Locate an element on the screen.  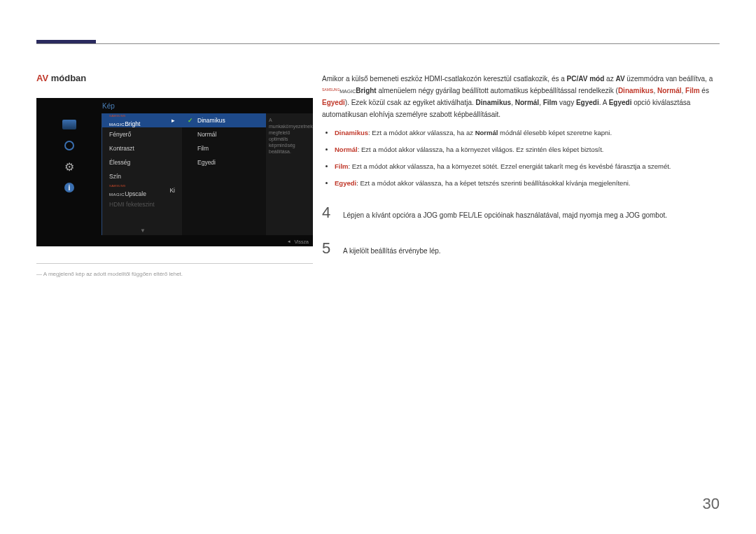
osd-screenshot: Kép ⚙ i SAMSUNGMAGICBright ▸ Fényerő Kon… is located at coordinates (175, 172).